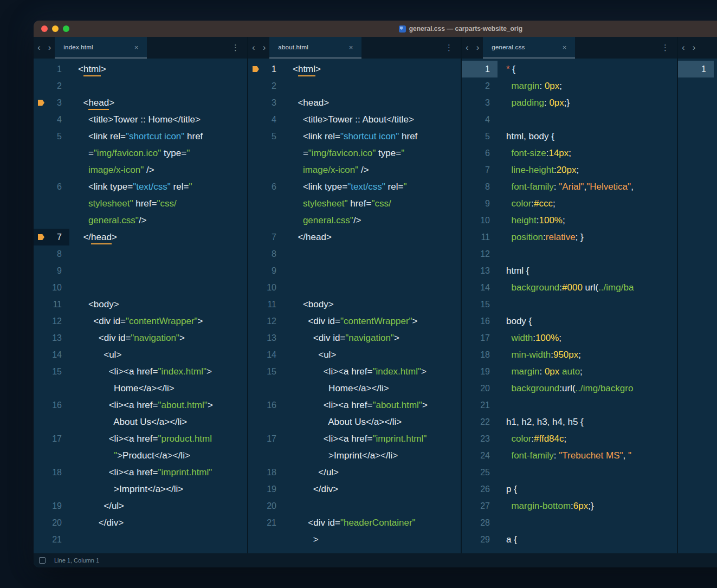  What do you see at coordinates (529, 48) in the screenshot?
I see `tab-general-css: general.css ×` at bounding box center [529, 48].